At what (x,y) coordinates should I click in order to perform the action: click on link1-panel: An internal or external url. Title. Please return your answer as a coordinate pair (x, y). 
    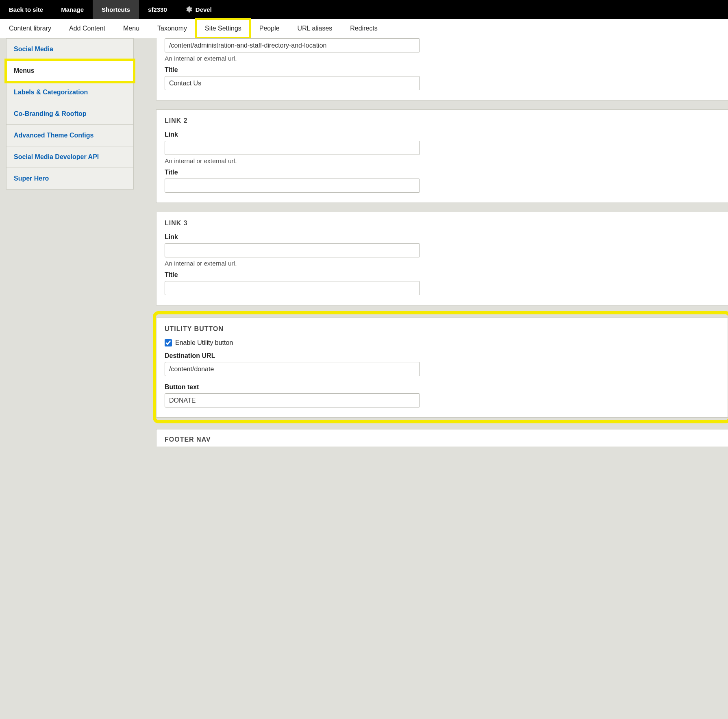
    Looking at the image, I should click on (442, 69).